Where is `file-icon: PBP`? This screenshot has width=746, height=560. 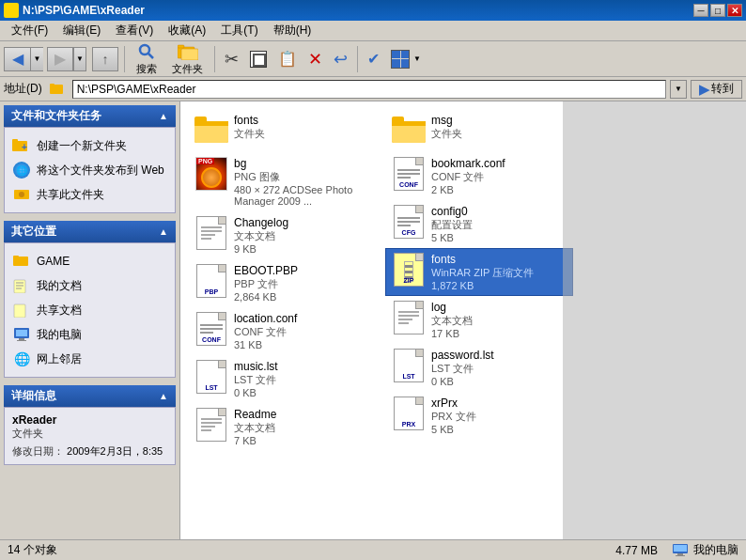
file-icon: PBP is located at coordinates (211, 281).